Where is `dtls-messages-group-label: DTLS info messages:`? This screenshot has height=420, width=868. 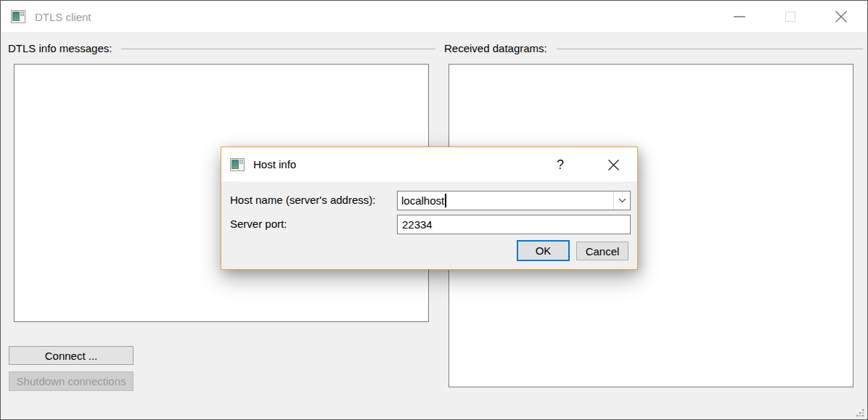 dtls-messages-group-label: DTLS info messages: is located at coordinates (60, 48).